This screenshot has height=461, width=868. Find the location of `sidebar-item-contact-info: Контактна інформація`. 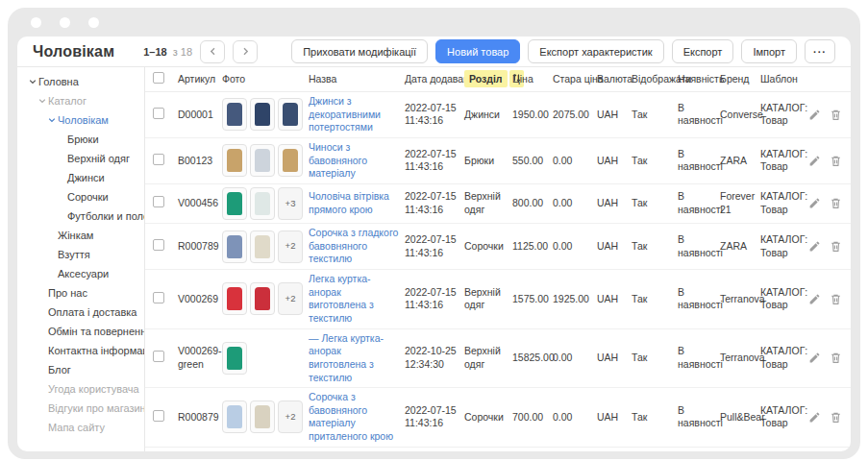

sidebar-item-contact-info: Контактна інформація is located at coordinates (81, 351).